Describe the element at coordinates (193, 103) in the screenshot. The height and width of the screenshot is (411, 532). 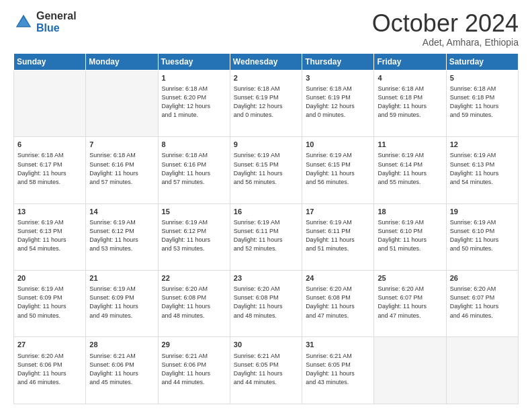
I see `calendar-cell: 1Sunrise: 6:18 AM Sunset: 6:20 PM Daylig…` at that location.